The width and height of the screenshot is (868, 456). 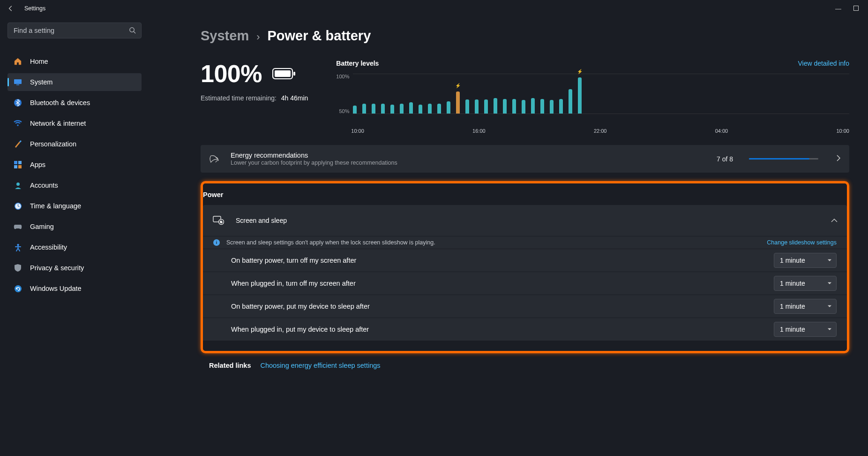 What do you see at coordinates (75, 247) in the screenshot?
I see `nav-item-accessibility: Accessibility` at bounding box center [75, 247].